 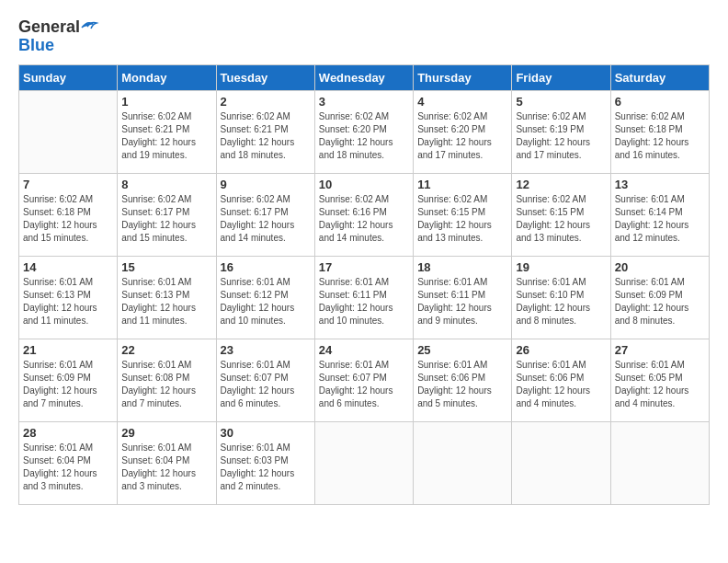 I want to click on calendar-header-saturday: Saturday, so click(x=660, y=77).